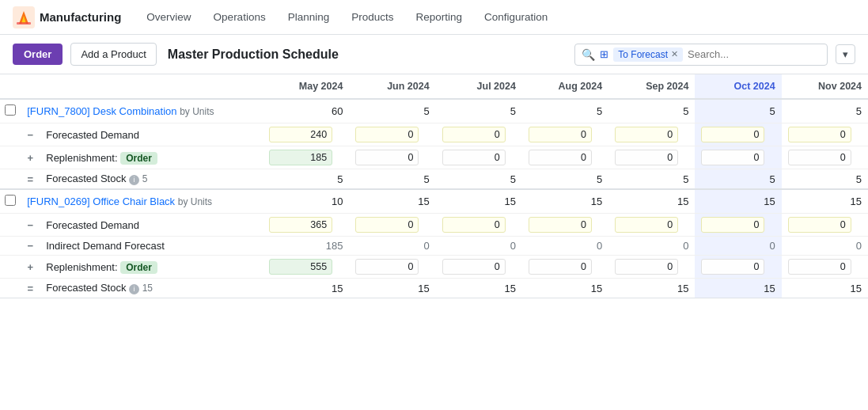 The height and width of the screenshot is (410, 868). What do you see at coordinates (169, 17) in the screenshot?
I see `nav-overview: Overview` at bounding box center [169, 17].